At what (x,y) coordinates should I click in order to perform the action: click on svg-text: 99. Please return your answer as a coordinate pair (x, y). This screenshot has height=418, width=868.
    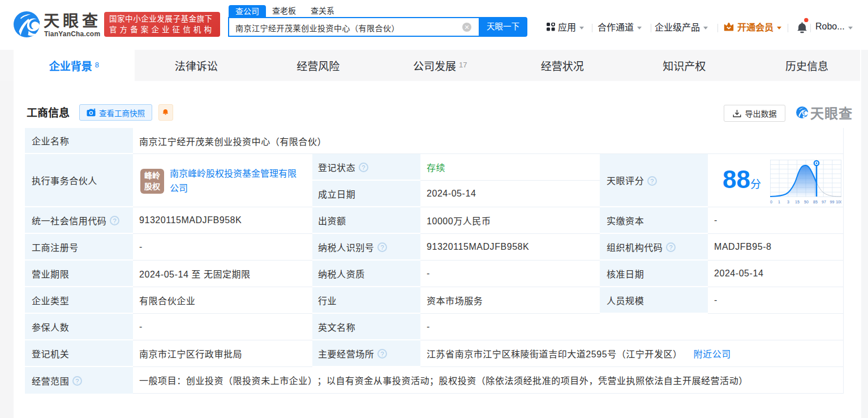
    Looking at the image, I should click on (832, 202).